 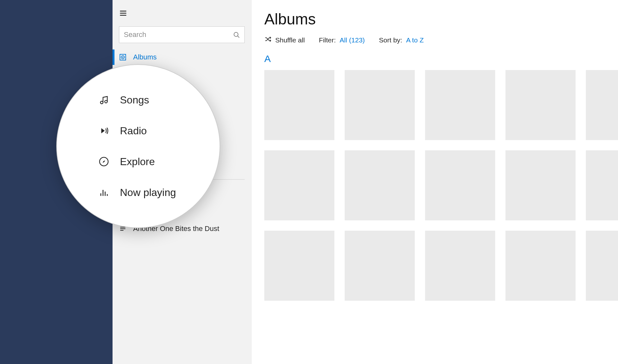 What do you see at coordinates (123, 57) in the screenshot?
I see `album-icon` at bounding box center [123, 57].